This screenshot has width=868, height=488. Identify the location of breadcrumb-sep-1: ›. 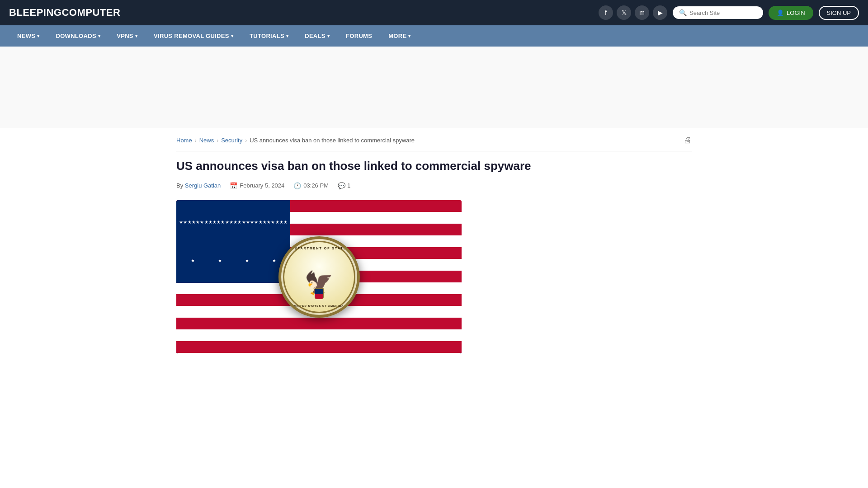
(196, 141).